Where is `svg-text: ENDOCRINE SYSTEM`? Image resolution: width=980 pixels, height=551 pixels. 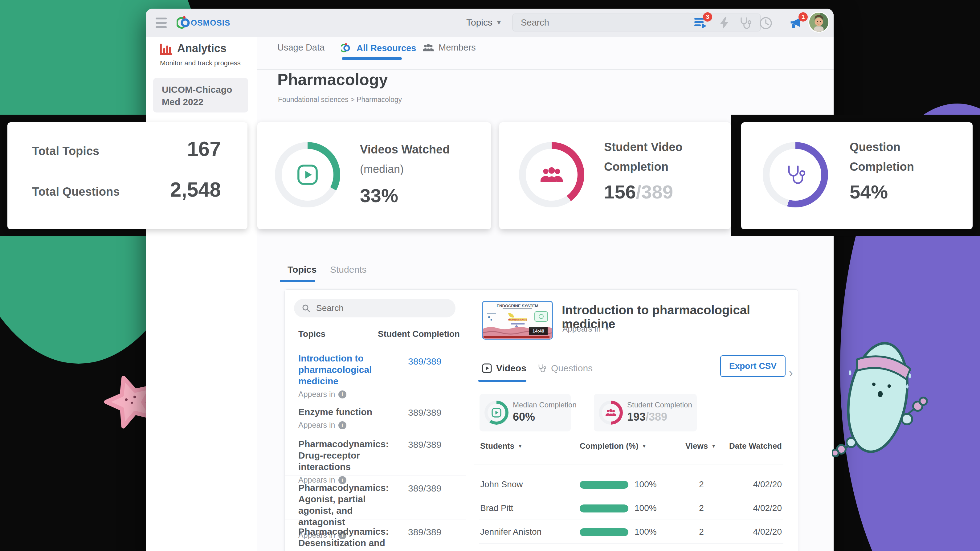 svg-text: ENDOCRINE SYSTEM is located at coordinates (517, 306).